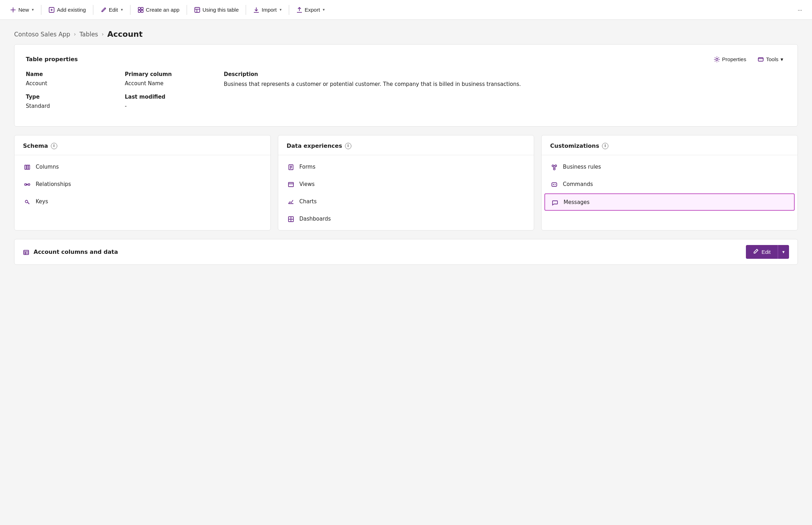 This screenshot has width=812, height=525. What do you see at coordinates (33, 10) in the screenshot?
I see `new-chevron-icon: ▾` at bounding box center [33, 10].